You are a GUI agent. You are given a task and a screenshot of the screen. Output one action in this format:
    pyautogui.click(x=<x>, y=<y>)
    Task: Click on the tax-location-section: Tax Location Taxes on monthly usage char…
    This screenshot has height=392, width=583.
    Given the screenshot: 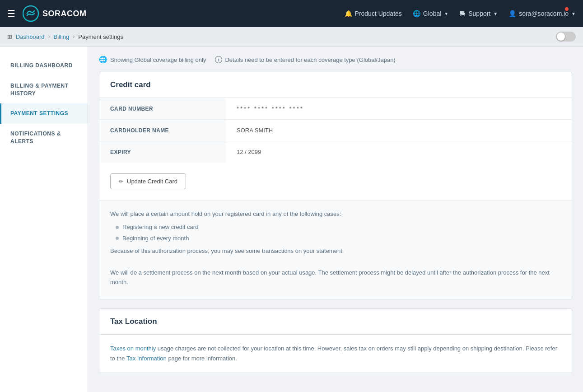 What is the action you would take?
    pyautogui.click(x=336, y=341)
    